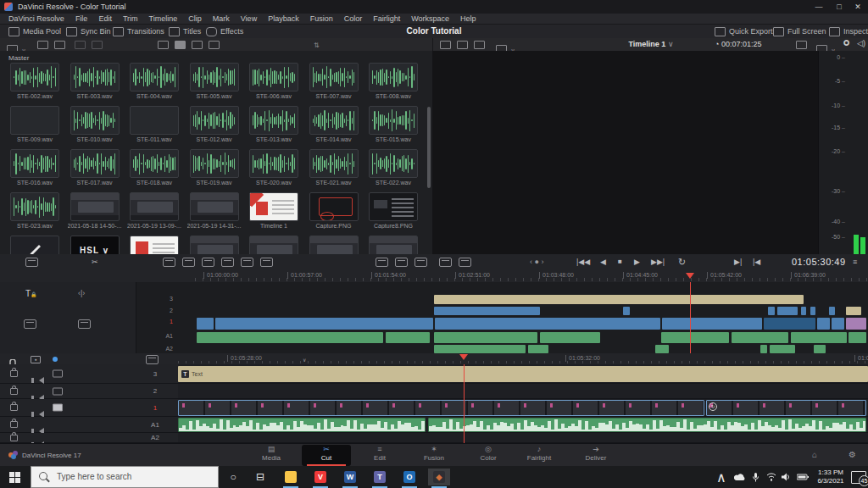 This screenshot has width=868, height=488. What do you see at coordinates (317, 46) in the screenshot?
I see `sort-icon: ⇅` at bounding box center [317, 46].